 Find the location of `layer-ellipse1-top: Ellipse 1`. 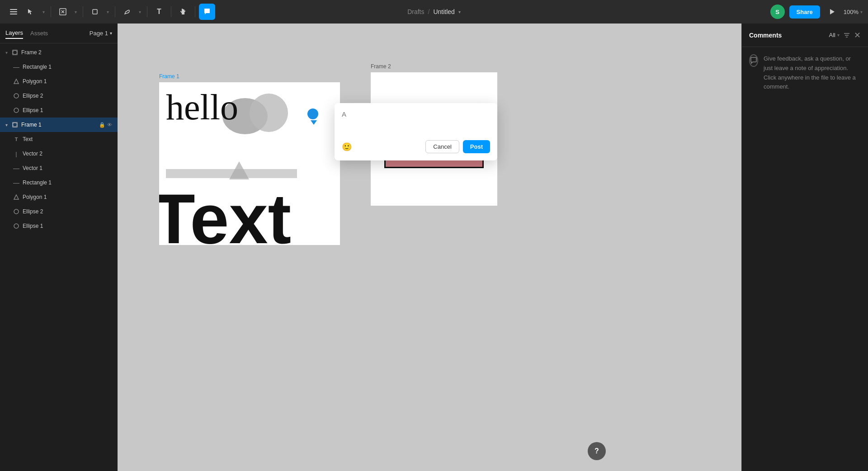

layer-ellipse1-top: Ellipse 1 is located at coordinates (59, 110).